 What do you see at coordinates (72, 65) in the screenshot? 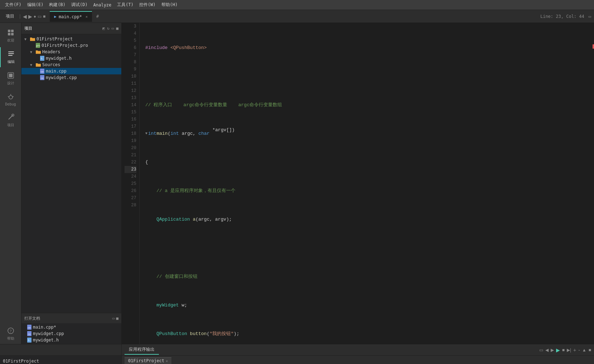
I see `tree-item-sources: ▼ Sources` at bounding box center [72, 65].